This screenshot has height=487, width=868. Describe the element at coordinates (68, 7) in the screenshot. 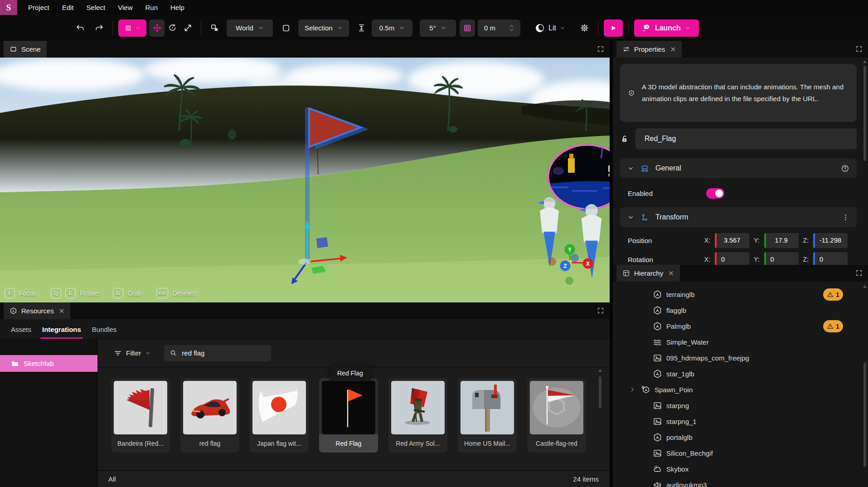

I see `menu-edit: Edit` at that location.